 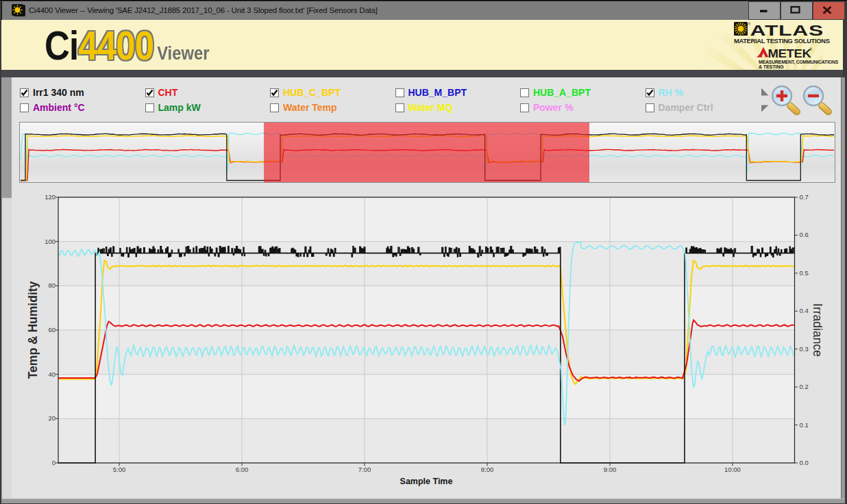 I want to click on svg-text: 10:00, so click(x=733, y=470).